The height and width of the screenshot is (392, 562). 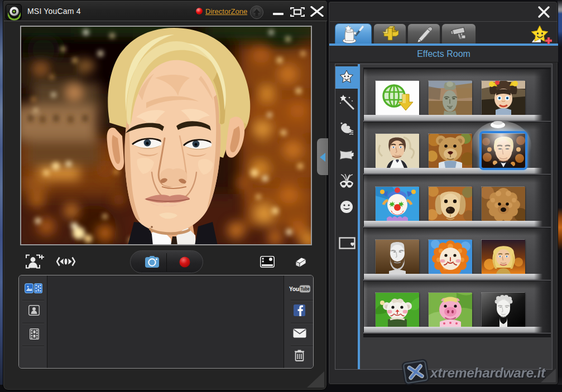 What do you see at coordinates (488, 372) in the screenshot?
I see `svg-text: xtremehardware.it` at bounding box center [488, 372].